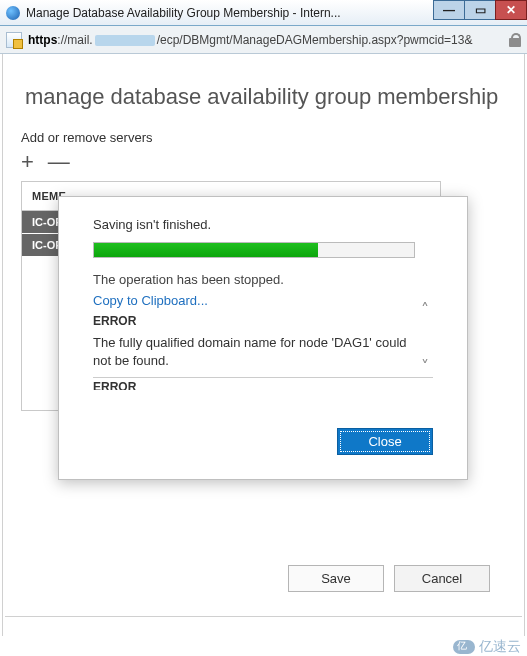  Describe the element at coordinates (511, 10) in the screenshot. I see `close-window-button: ✕` at that location.